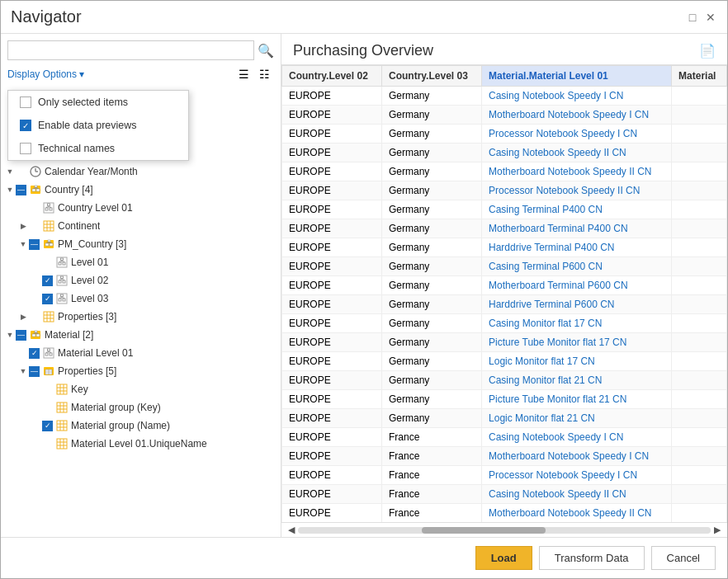 This screenshot has width=728, height=579. What do you see at coordinates (244, 74) in the screenshot?
I see `view-table-button: ☰` at bounding box center [244, 74].